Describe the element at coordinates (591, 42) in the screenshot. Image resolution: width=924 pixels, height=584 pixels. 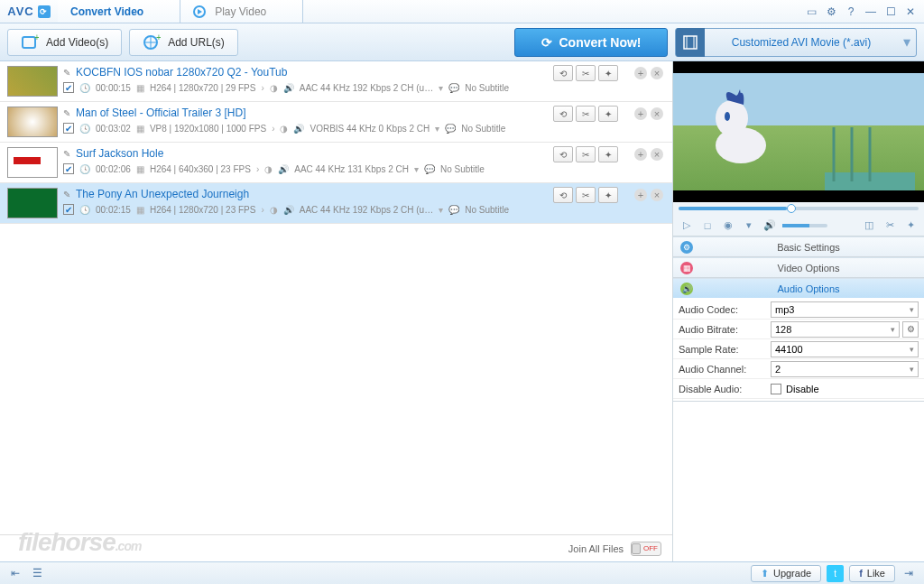
I see `convert-now-button: ⟳ Convert Now!` at that location.